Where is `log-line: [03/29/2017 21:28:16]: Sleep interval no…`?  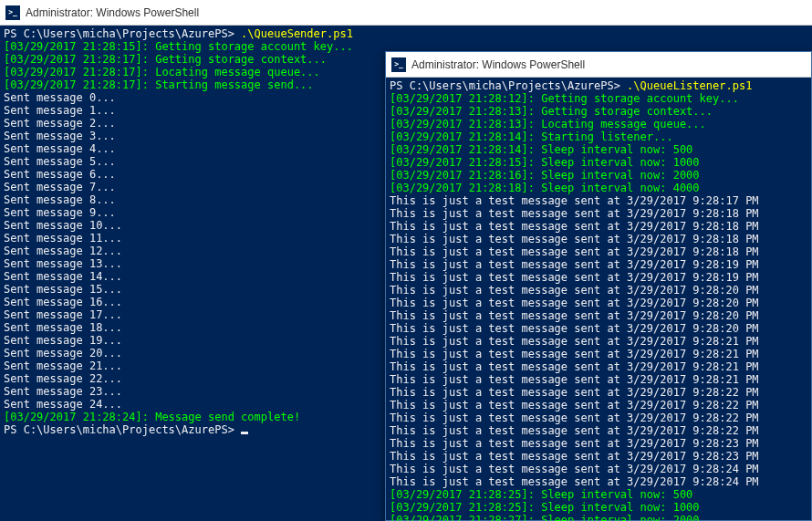
log-line: [03/29/2017 21:28:16]: Sleep interval no… is located at coordinates (599, 175).